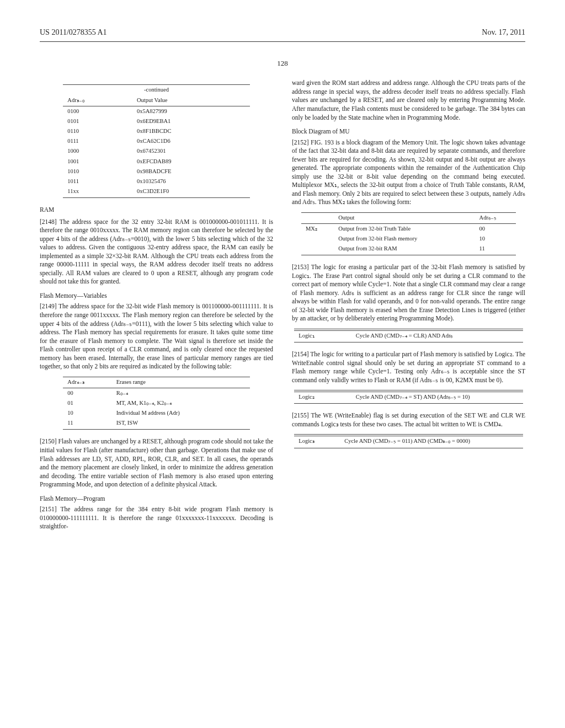 The height and width of the screenshot is (728, 565). Describe the element at coordinates (156, 413) in the screenshot. I see `table-row: 10Individual M address (Adr)` at that location.